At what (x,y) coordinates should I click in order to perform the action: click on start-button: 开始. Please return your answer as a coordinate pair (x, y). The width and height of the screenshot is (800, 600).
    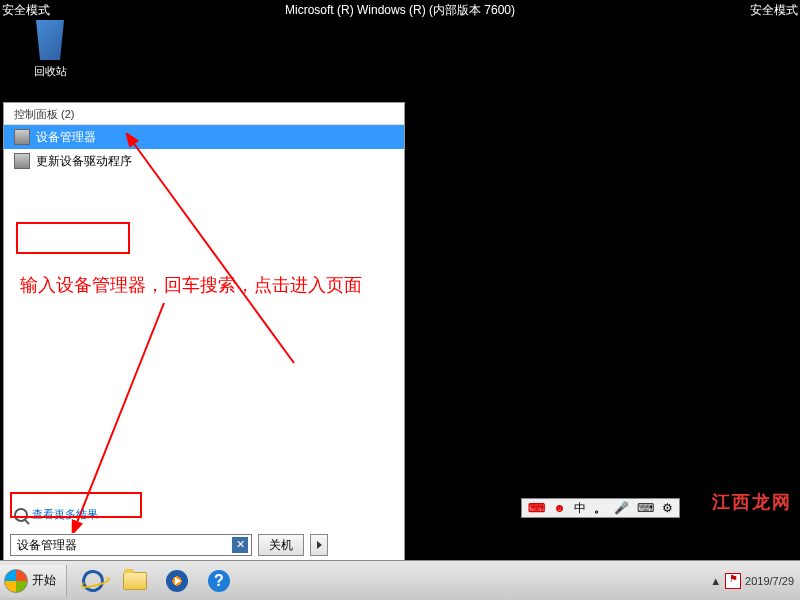
    Looking at the image, I should click on (34, 581).